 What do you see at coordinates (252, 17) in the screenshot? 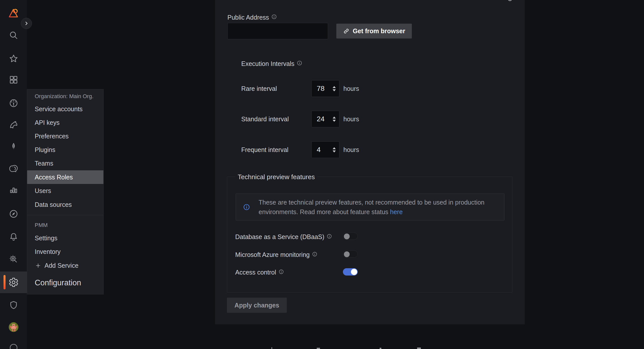
I see `public-address-label-row: Public Address` at bounding box center [252, 17].